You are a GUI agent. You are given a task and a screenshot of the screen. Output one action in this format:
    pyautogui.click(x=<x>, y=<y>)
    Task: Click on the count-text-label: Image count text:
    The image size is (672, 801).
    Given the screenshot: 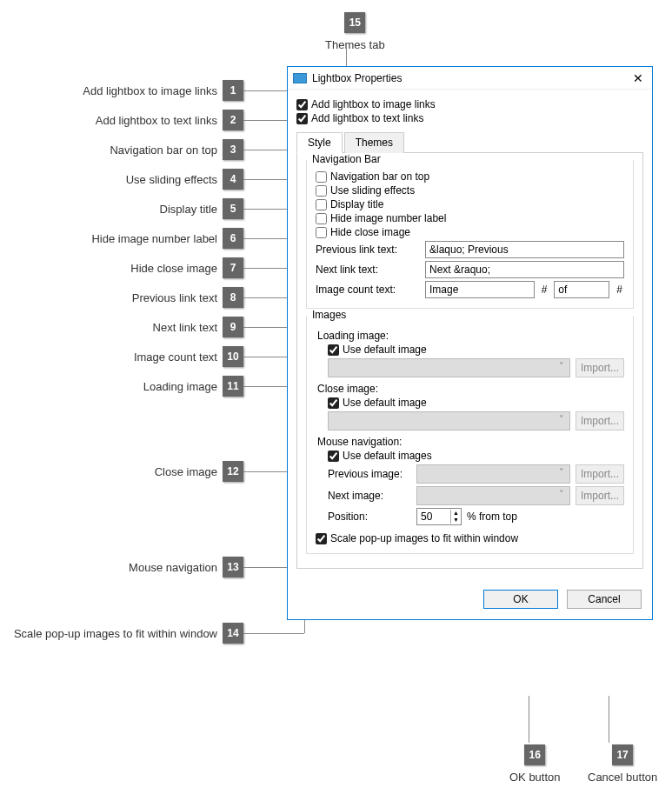 What is the action you would take?
    pyautogui.click(x=368, y=290)
    